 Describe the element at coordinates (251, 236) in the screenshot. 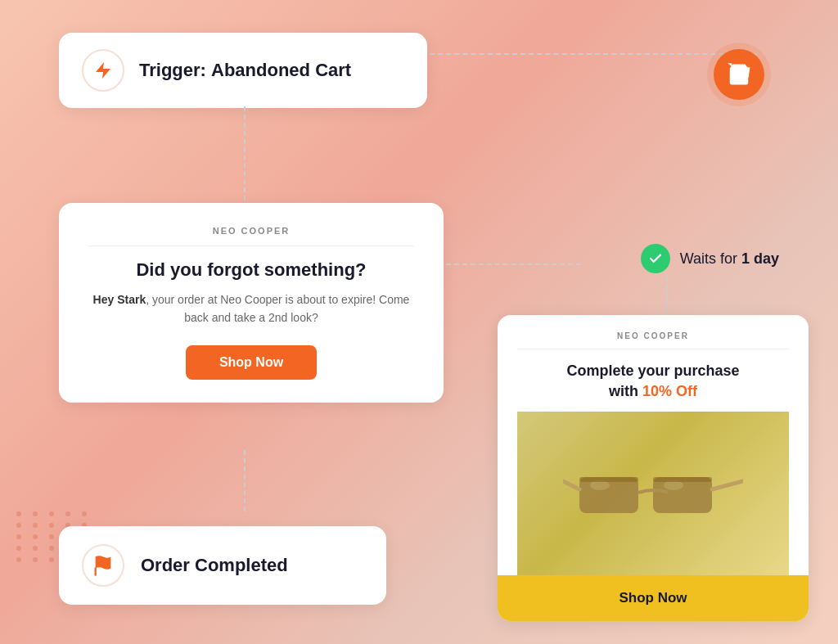

I see `email-brand-1: NEO COOPER` at that location.